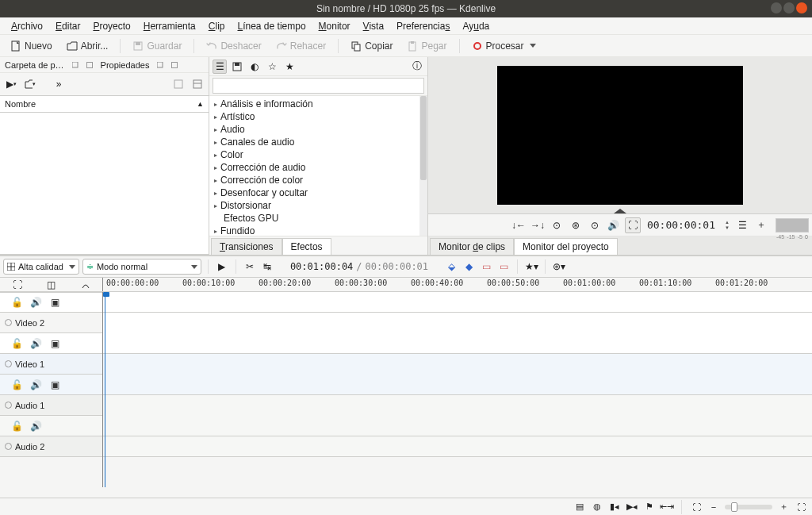 This screenshot has width=812, height=515. What do you see at coordinates (307, 246) in the screenshot?
I see `tab-effects: Efectos` at bounding box center [307, 246].